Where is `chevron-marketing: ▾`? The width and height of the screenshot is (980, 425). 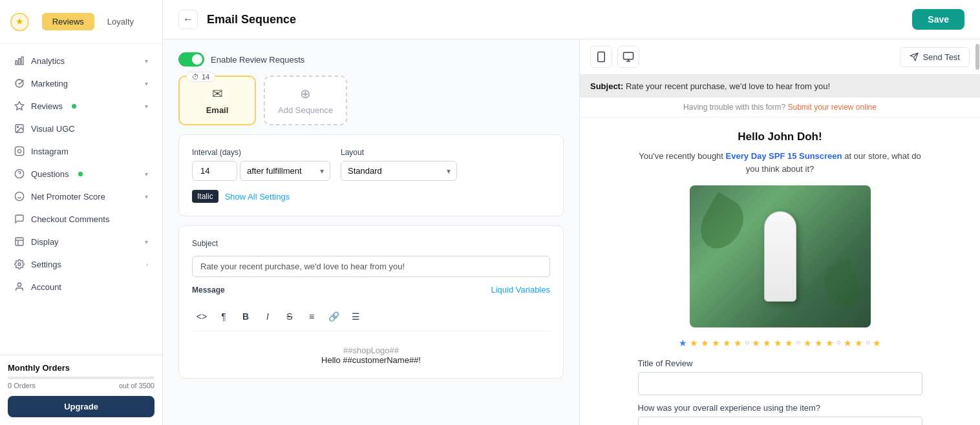 chevron-marketing: ▾ is located at coordinates (146, 84).